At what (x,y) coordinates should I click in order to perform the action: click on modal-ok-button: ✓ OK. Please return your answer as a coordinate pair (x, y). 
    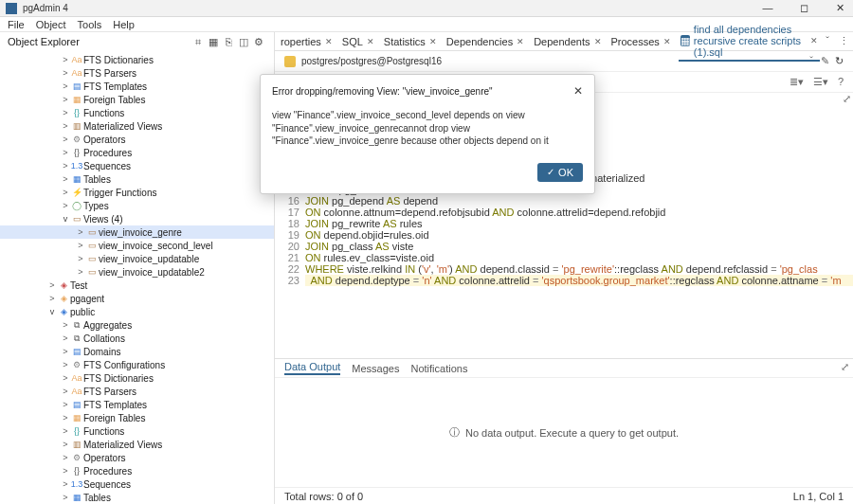
    Looking at the image, I should click on (560, 172).